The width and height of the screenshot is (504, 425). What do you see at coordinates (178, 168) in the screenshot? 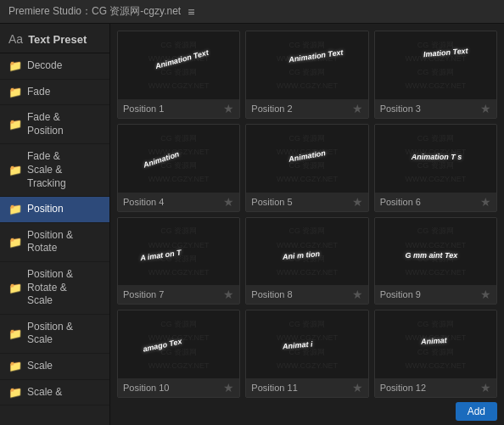
I see `grid-item-4: CG 资源网WWW.CGZY.NETCG 资源网WWW.CGZY.NET Ani…` at bounding box center [178, 168].